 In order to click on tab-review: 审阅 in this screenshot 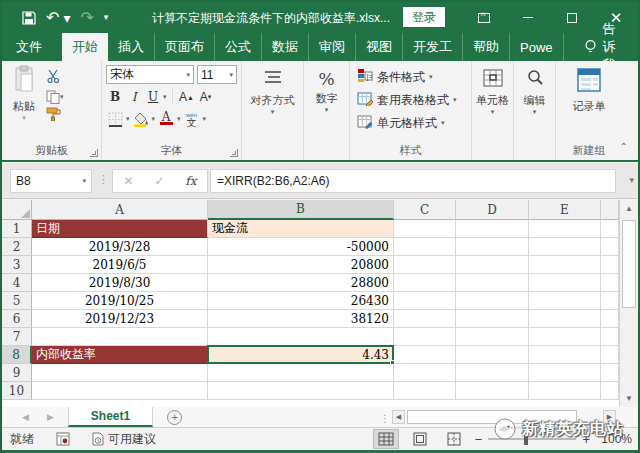, I will do `click(332, 47)`.